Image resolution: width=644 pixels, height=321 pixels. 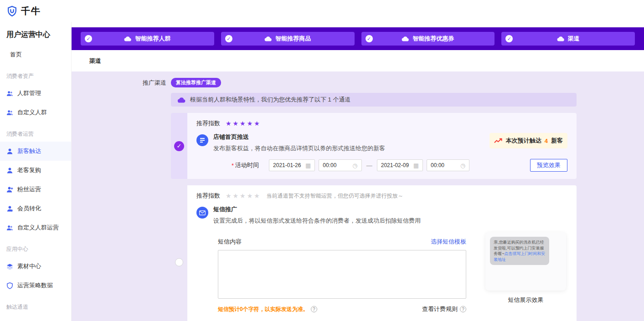 What do you see at coordinates (148, 39) in the screenshot?
I see `step-smart-crowd: ✓ 智能推荐人群` at bounding box center [148, 39].